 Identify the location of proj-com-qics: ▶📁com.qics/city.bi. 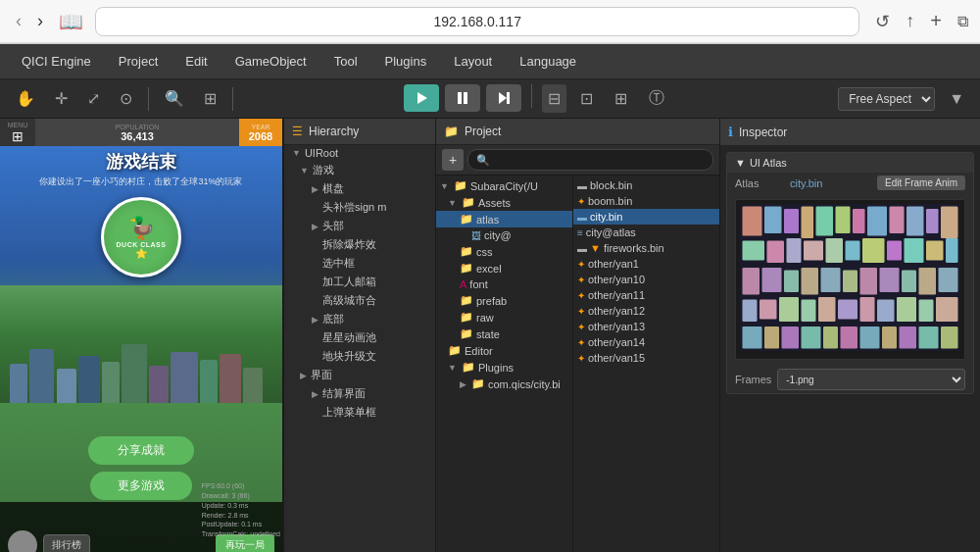
(504, 384).